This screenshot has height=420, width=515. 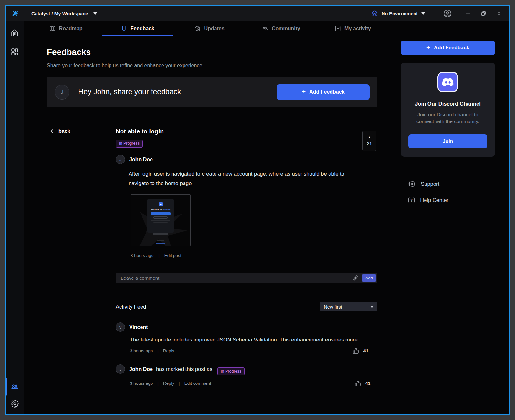 What do you see at coordinates (304, 92) in the screenshot?
I see `plus-icon: +` at bounding box center [304, 92].